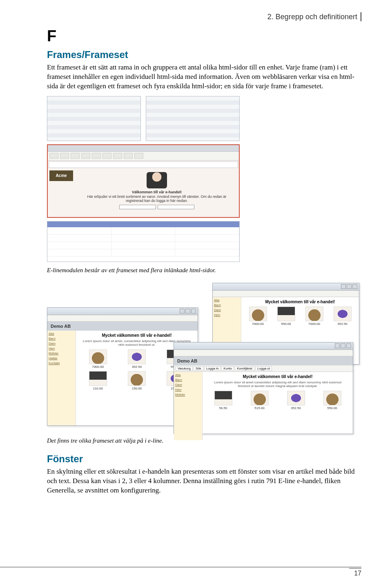 The height and width of the screenshot is (582, 392). Describe the element at coordinates (137, 357) in the screenshot. I see `product-thumb-hat` at that location.